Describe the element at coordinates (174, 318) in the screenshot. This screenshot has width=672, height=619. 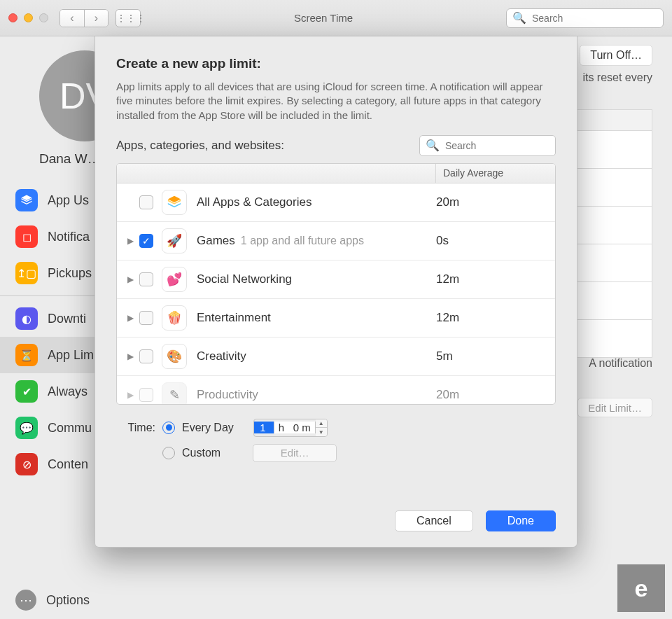
I see `popcorn-icon: 🍿` at that location.